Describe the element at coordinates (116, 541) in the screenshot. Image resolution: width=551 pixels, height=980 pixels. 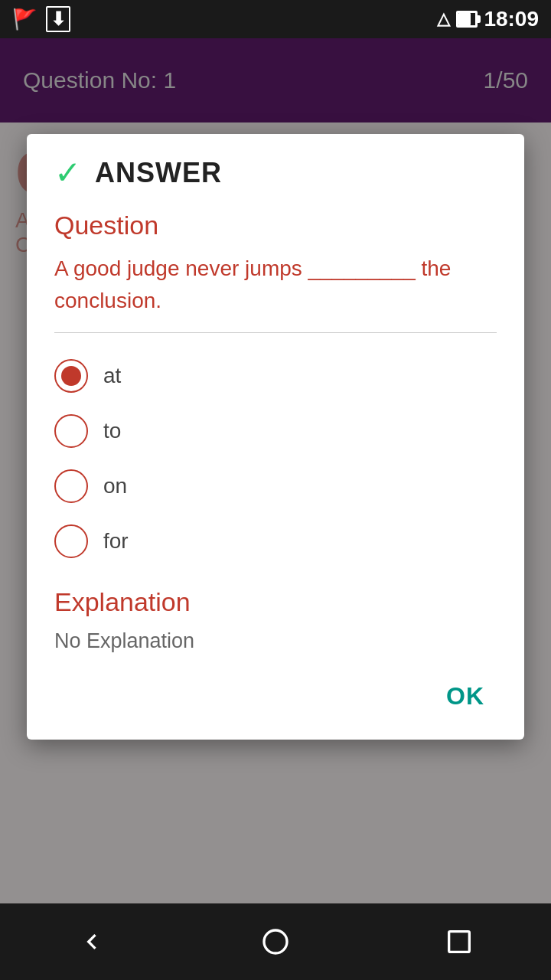
I see `option-for-label: for` at that location.